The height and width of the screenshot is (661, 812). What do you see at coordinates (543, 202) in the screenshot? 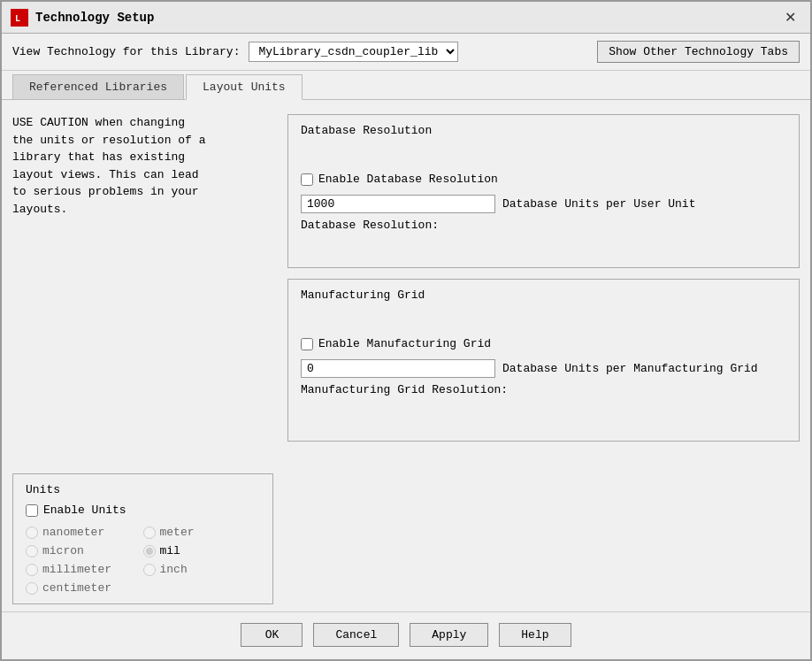
I see `db-resolution-inner: Enable Database Resolution Database Unit…` at bounding box center [543, 202].